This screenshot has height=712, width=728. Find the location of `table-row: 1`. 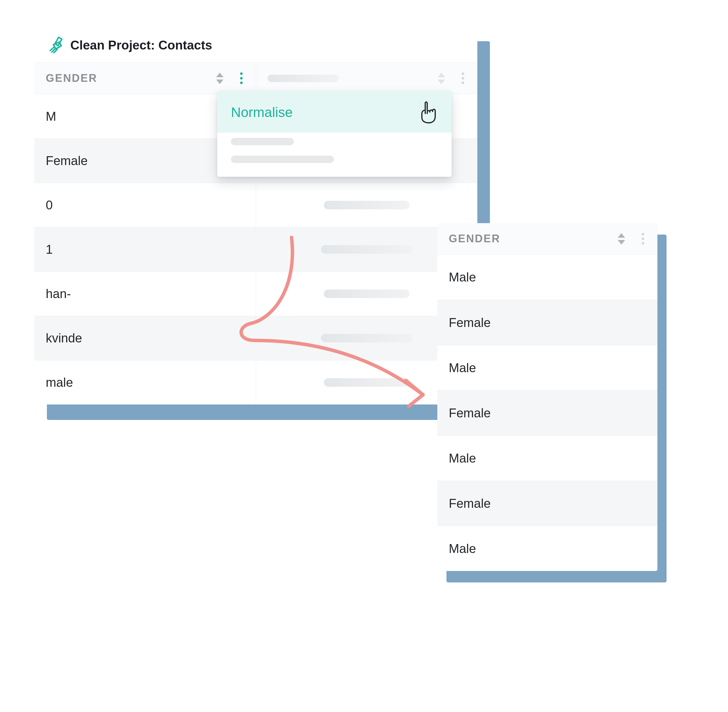

table-row: 1 is located at coordinates (256, 249).